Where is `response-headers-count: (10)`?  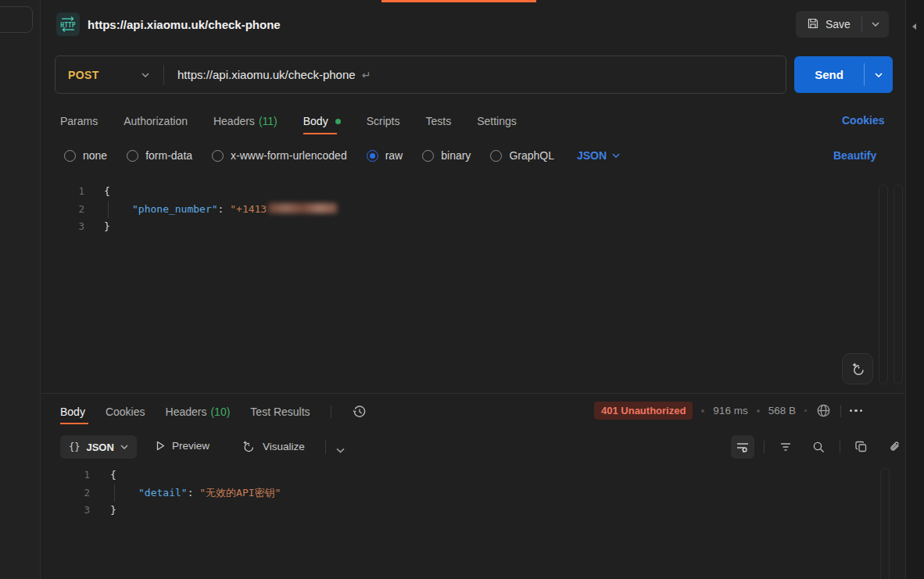 response-headers-count: (10) is located at coordinates (220, 412).